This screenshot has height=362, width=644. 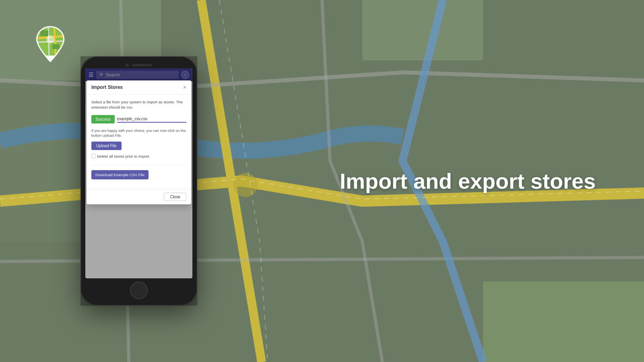 I want to click on modal-overlay: Import Stores × Select a file from your …, so click(x=139, y=173).